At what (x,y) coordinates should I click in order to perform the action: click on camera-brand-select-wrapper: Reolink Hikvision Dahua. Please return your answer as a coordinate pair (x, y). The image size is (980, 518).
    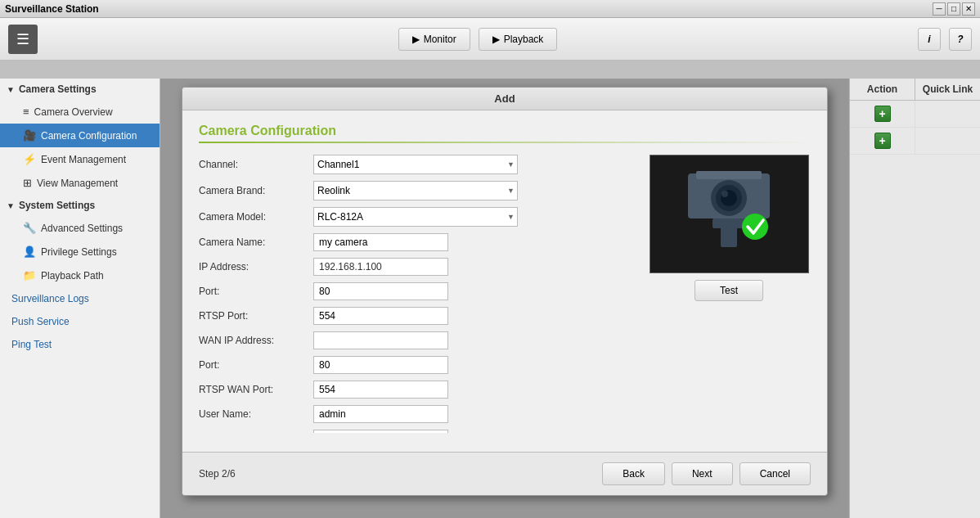
    Looking at the image, I should click on (416, 191).